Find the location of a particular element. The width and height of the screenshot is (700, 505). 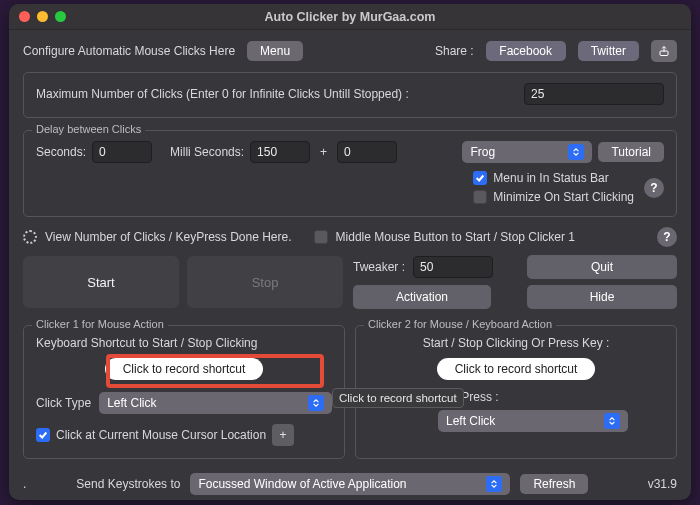

max-clicks-input is located at coordinates (594, 94).